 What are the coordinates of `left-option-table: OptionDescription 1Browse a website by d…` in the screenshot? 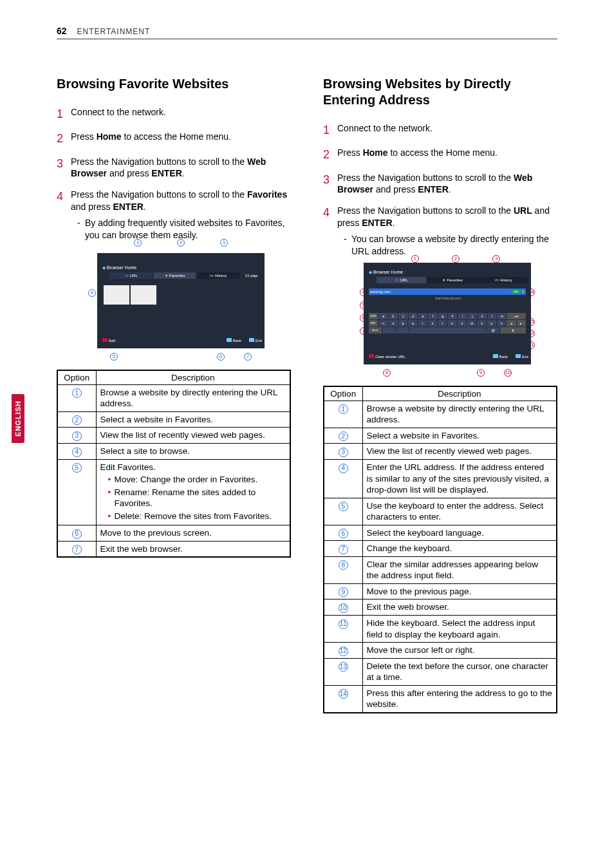 It's located at (174, 464).